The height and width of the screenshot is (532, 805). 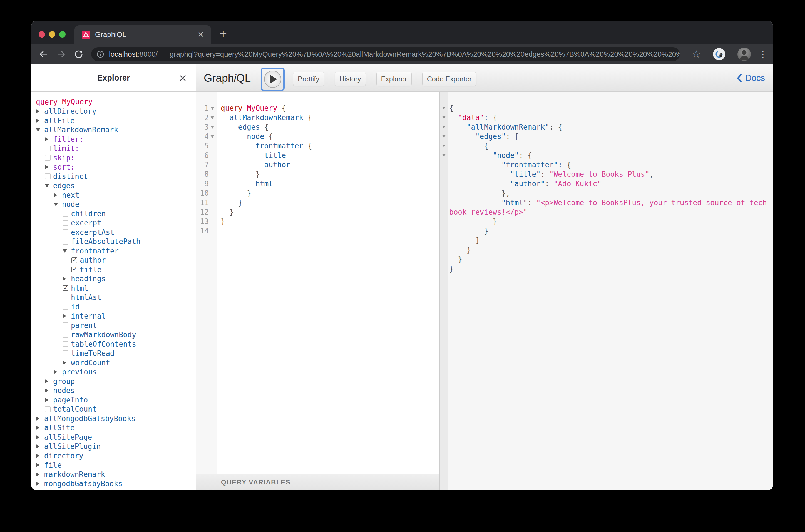 What do you see at coordinates (52, 35) in the screenshot?
I see `window-minimize-button` at bounding box center [52, 35].